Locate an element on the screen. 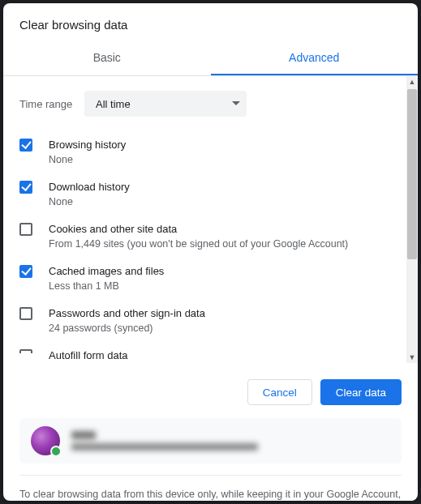  item-title: Browsing history is located at coordinates (219, 145).